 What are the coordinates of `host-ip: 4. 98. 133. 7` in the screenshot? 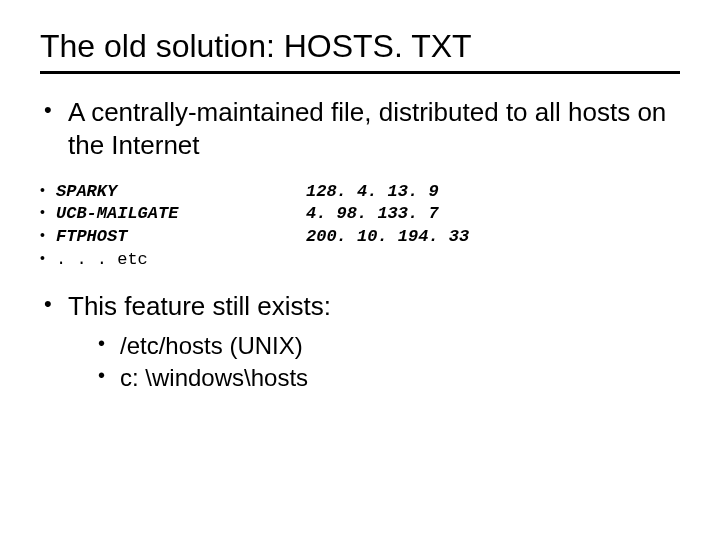 It's located at (372, 214).